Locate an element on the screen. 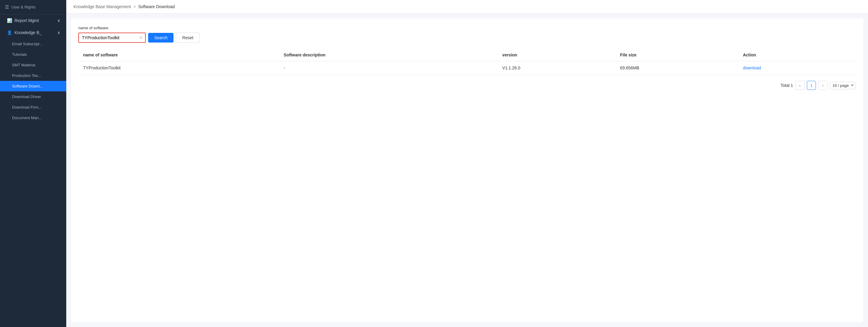 The image size is (868, 327). cell-version: V1.1.26.0 is located at coordinates (557, 68).